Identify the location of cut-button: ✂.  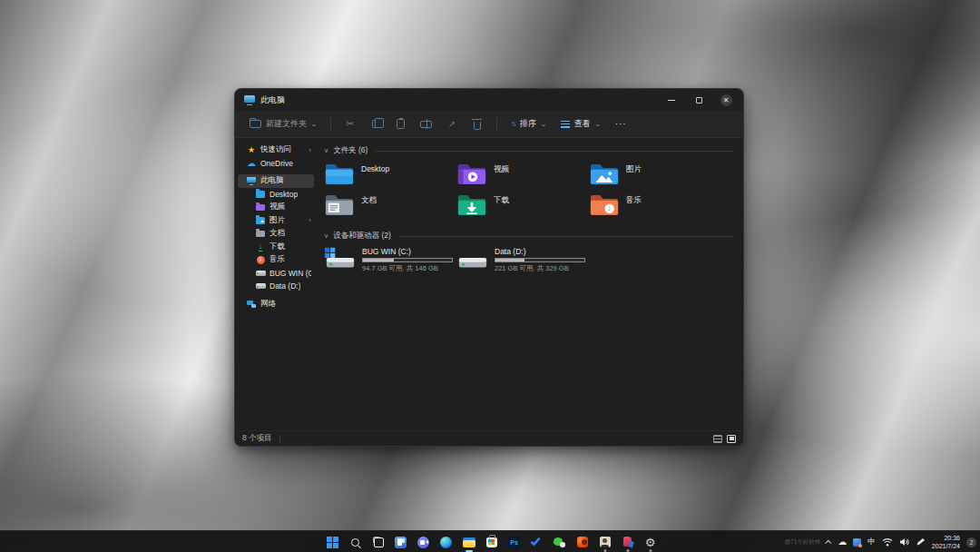
(350, 124).